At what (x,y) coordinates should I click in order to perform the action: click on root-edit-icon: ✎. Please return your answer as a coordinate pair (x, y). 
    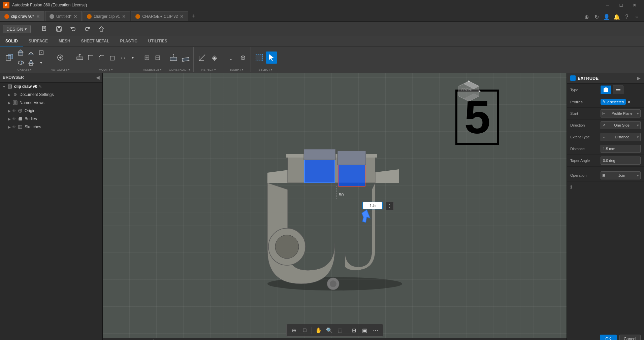
    Looking at the image, I should click on (40, 87).